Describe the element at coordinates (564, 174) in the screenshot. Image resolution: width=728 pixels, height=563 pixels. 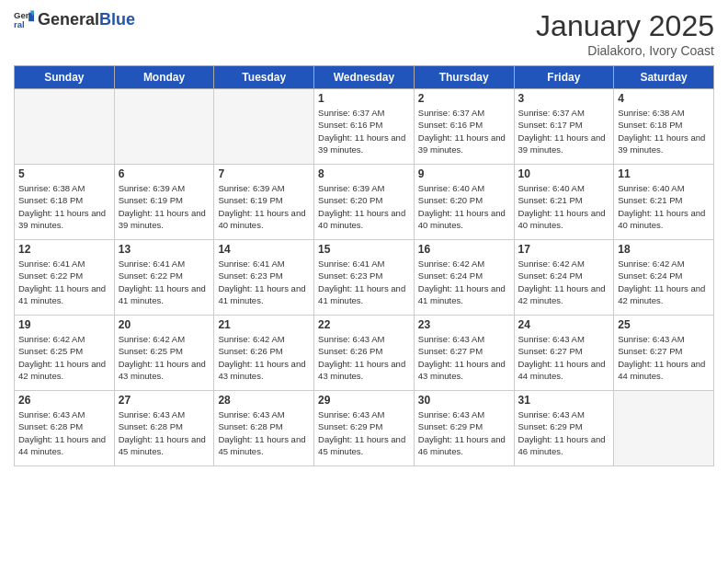
I see `day-number: 10` at that location.